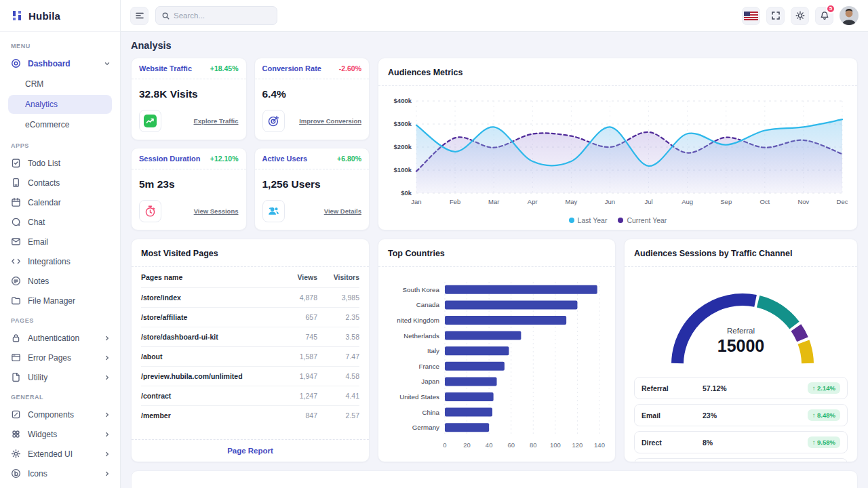 Image resolution: width=868 pixels, height=488 pixels. What do you see at coordinates (403, 123) in the screenshot?
I see `svg-text: $300k` at bounding box center [403, 123].